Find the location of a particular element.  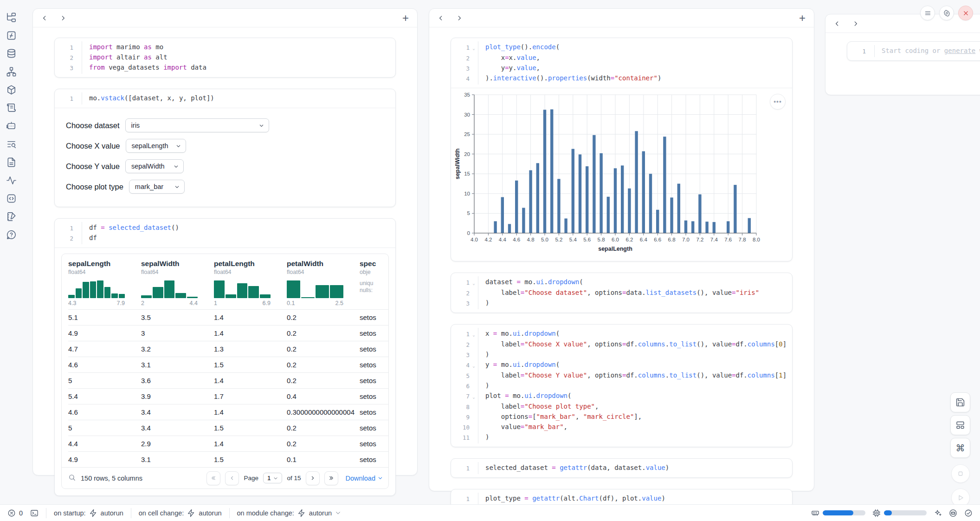

error-count-badge: 0 is located at coordinates (15, 513).